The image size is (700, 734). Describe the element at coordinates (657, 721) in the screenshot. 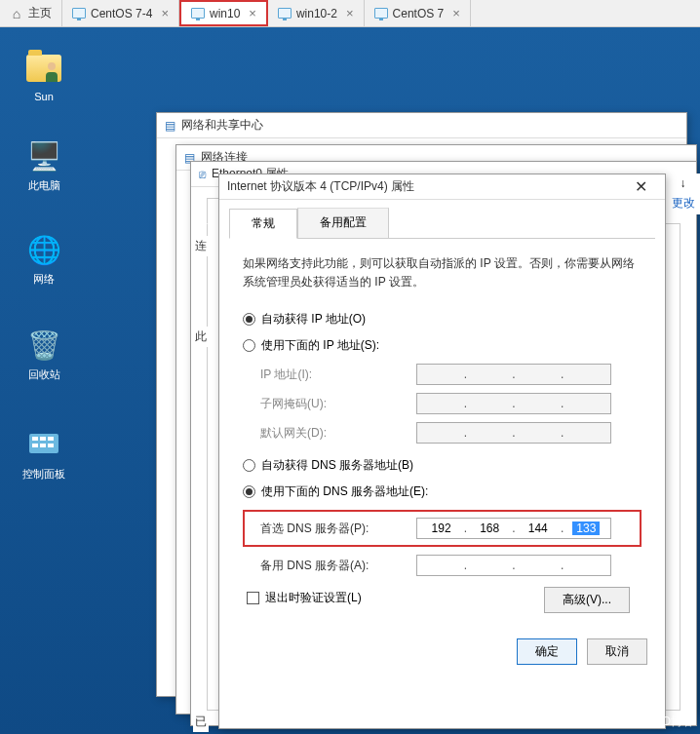

I see `watermark: @51CTO博客` at that location.